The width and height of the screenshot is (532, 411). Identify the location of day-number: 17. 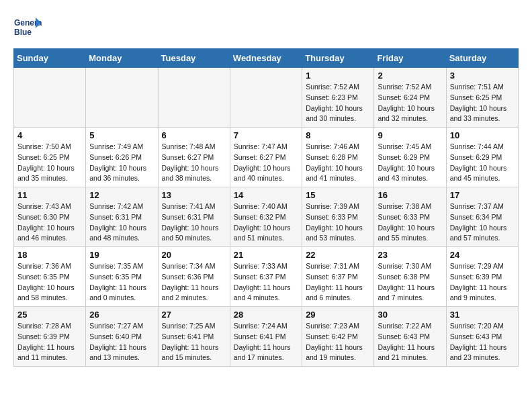
(482, 195).